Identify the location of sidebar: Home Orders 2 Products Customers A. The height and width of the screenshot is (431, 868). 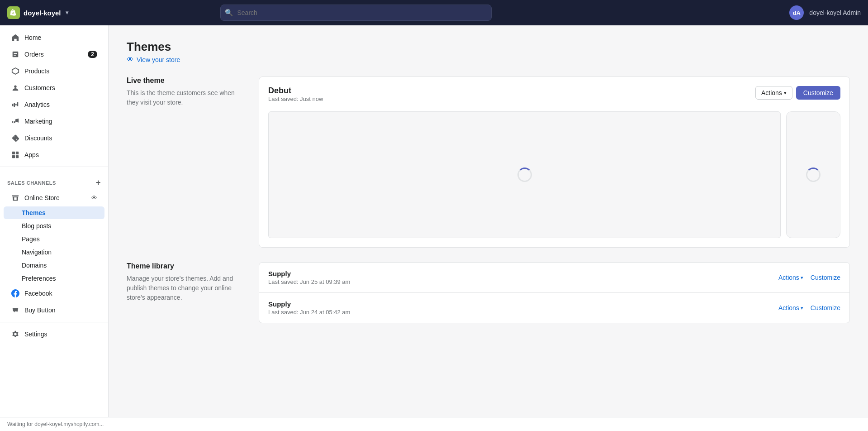
(54, 228).